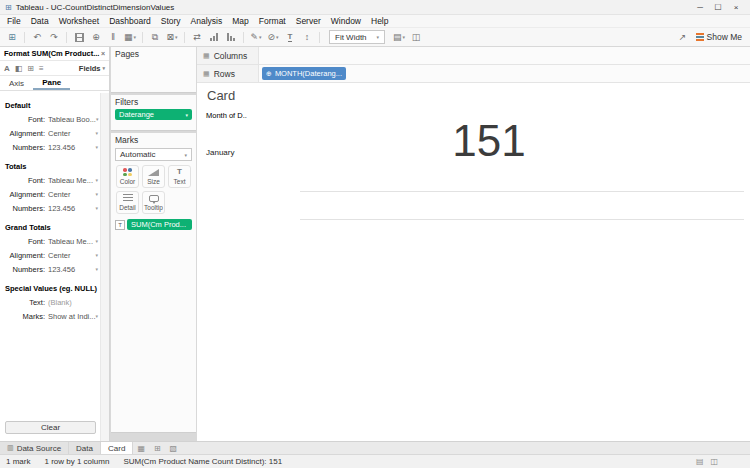 This screenshot has height=468, width=750. I want to click on expand-date-icon: ⊕, so click(269, 74).